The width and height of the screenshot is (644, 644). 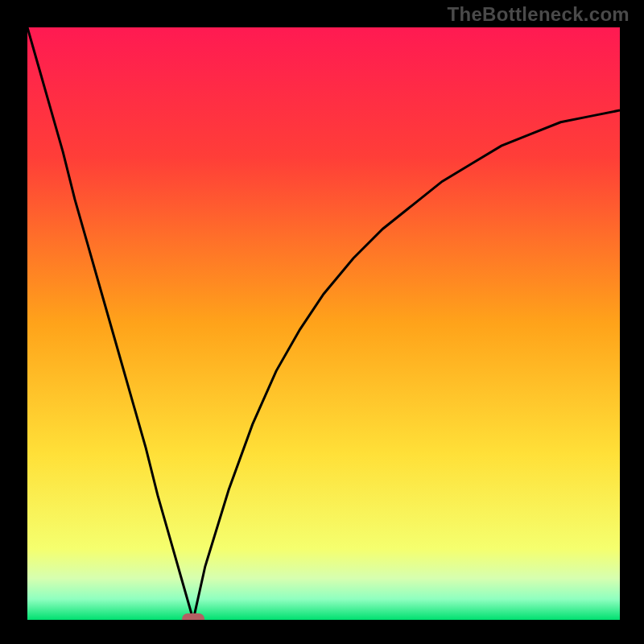 I want to click on vertex-marker, so click(x=193, y=617).